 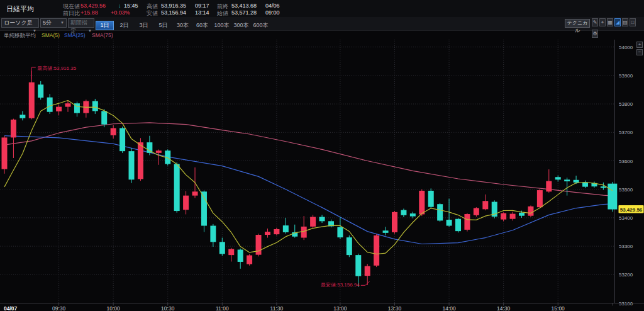 I want to click on axis-zoom-in-button: +, so click(x=640, y=45).